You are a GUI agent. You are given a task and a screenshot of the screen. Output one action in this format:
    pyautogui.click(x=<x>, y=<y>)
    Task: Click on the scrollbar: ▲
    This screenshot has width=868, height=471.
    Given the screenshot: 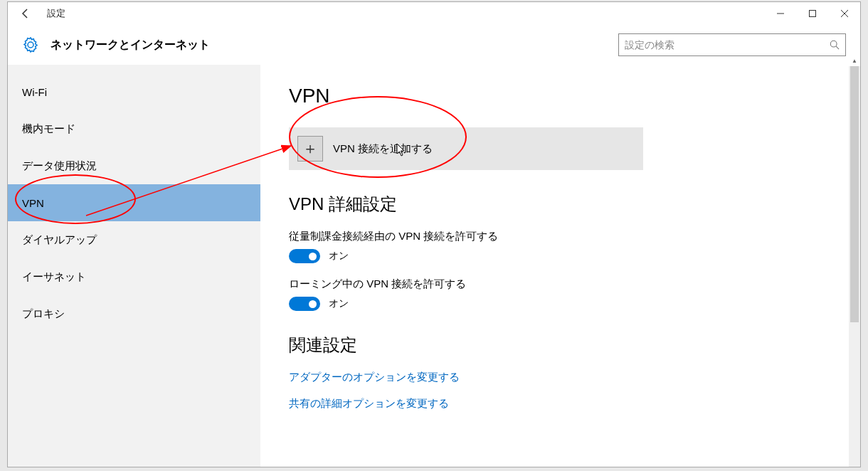 What is the action you would take?
    pyautogui.click(x=854, y=266)
    